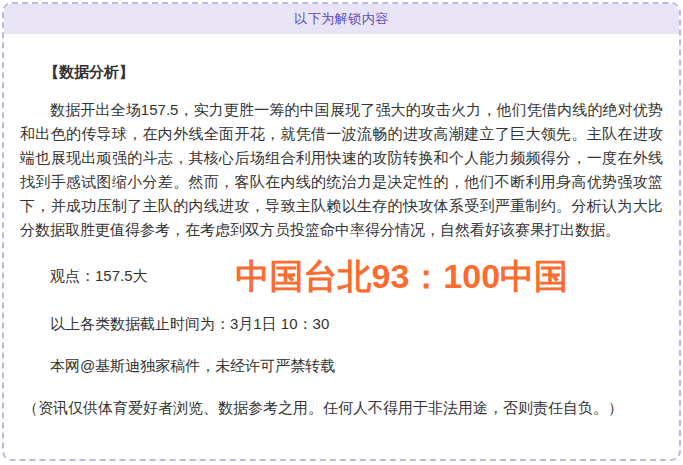 This screenshot has width=683, height=465. What do you see at coordinates (342, 366) in the screenshot?
I see `copyright-line: 本网@基斯迪独家稿件，未经许可严禁转载` at bounding box center [342, 366].